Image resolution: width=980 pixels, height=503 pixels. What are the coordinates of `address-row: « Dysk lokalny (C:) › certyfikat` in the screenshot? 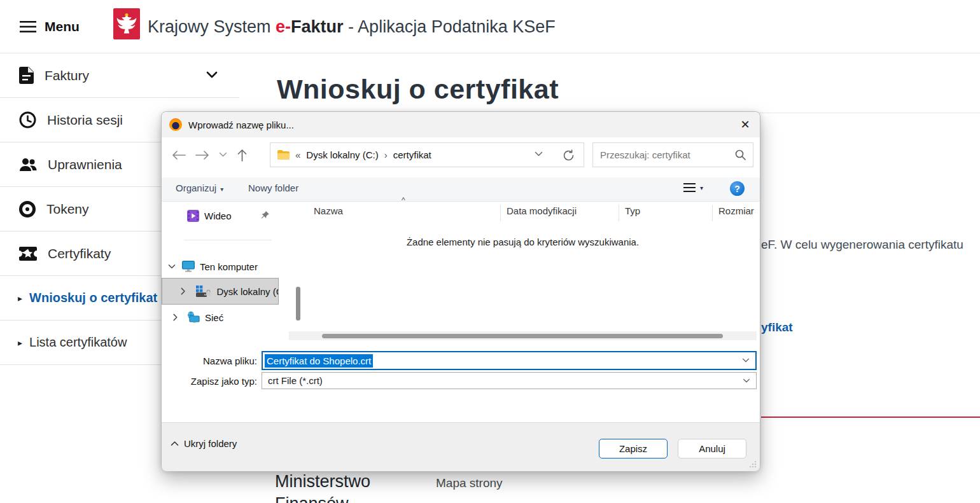 It's located at (461, 155).